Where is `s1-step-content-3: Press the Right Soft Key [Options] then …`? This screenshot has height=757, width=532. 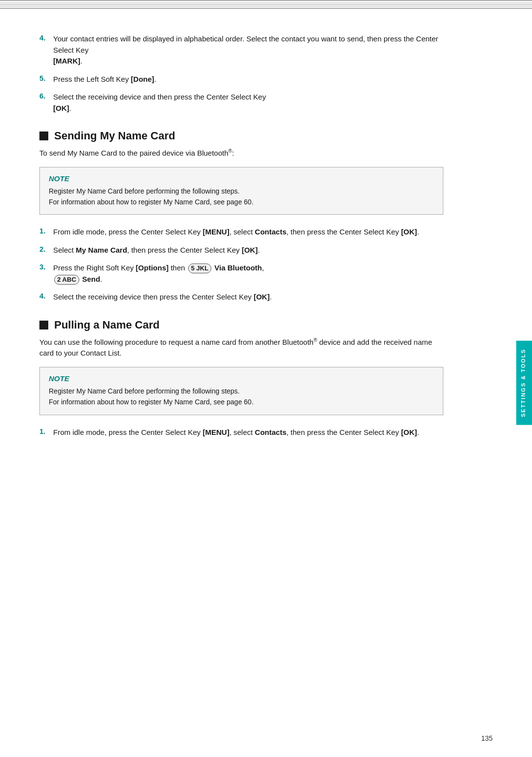 s1-step-content-3: Press the Right Soft Key [Options] then … is located at coordinates (248, 274).